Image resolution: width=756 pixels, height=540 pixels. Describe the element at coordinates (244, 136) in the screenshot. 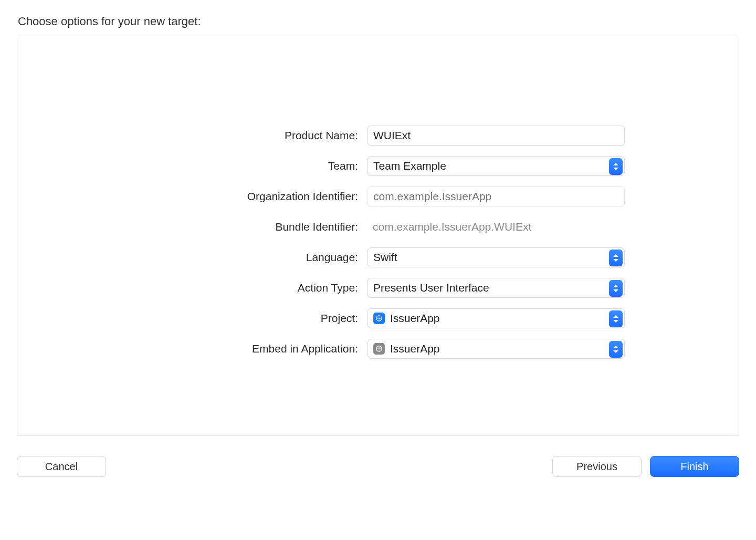

I see `label-product-name: Product Name:` at that location.